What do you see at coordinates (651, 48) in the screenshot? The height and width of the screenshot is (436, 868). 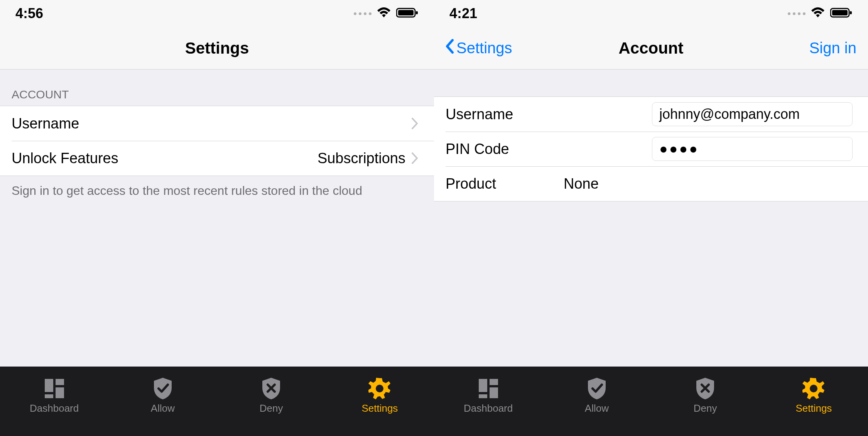 I see `nav-bar: Settings Account Sign in` at bounding box center [651, 48].